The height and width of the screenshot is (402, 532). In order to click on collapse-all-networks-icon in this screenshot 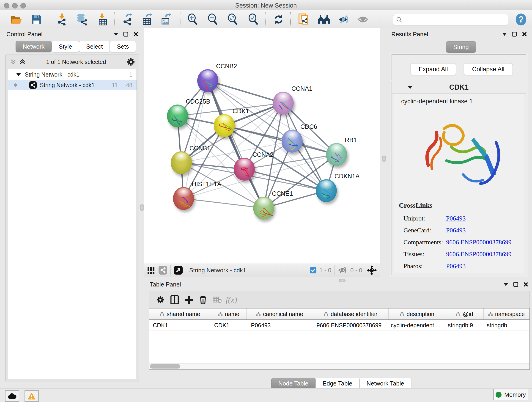, I will do `click(23, 62)`.